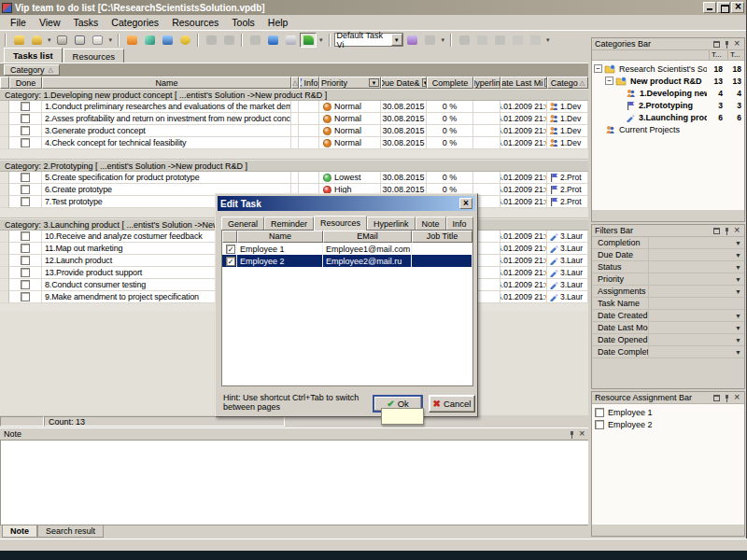 This screenshot has height=560, width=747. I want to click on resource-row: ✓ Employee 2 Employee2@mail.ru, so click(347, 261).